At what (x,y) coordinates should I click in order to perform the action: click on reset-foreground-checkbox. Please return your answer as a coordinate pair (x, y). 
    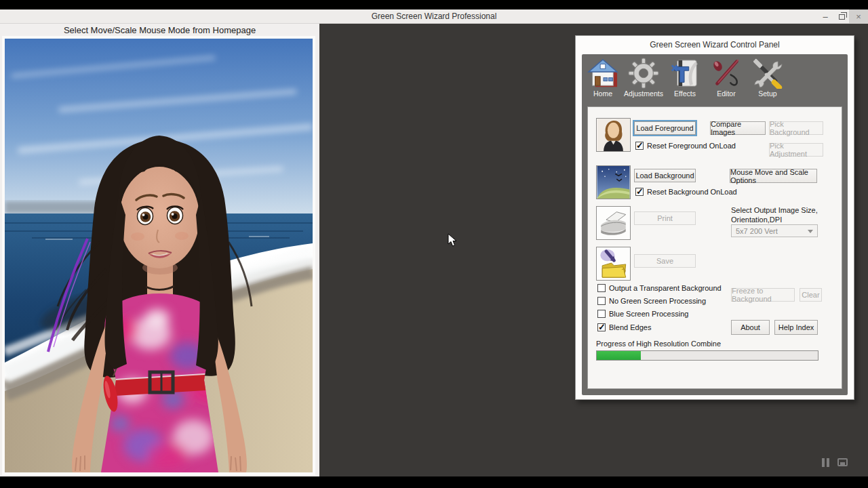
    Looking at the image, I should click on (639, 146).